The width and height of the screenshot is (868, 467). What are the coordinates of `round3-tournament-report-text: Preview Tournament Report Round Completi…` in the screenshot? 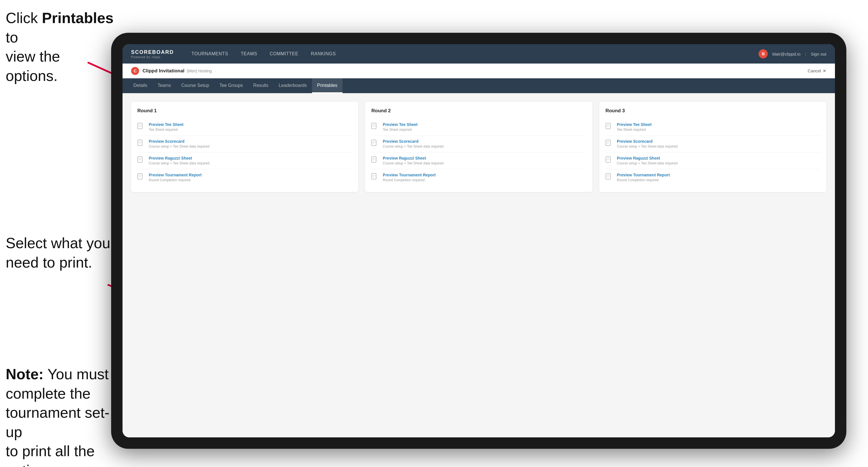 It's located at (644, 177).